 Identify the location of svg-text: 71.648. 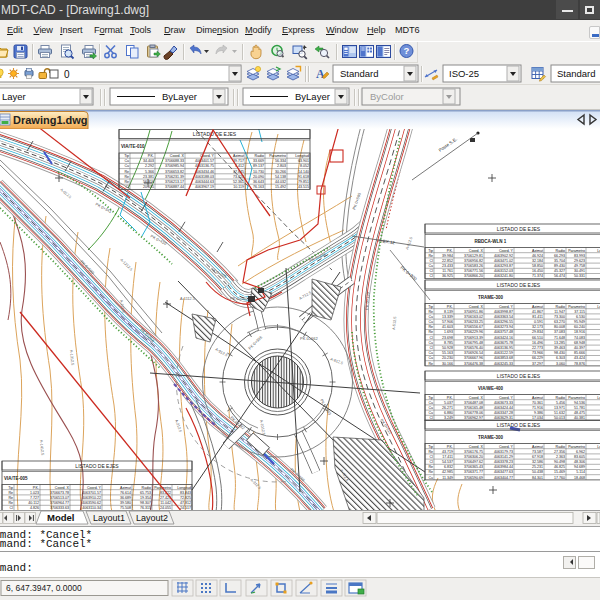
(560, 338).